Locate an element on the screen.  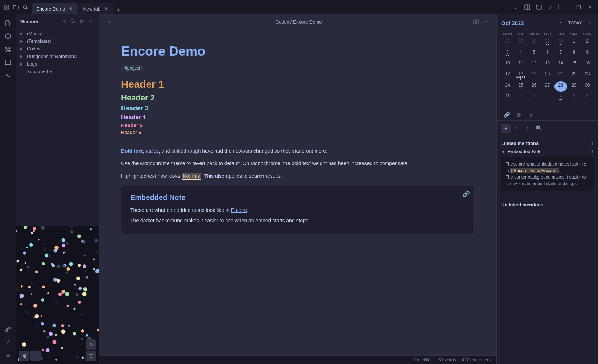
calendar-day: 14 is located at coordinates (561, 64).